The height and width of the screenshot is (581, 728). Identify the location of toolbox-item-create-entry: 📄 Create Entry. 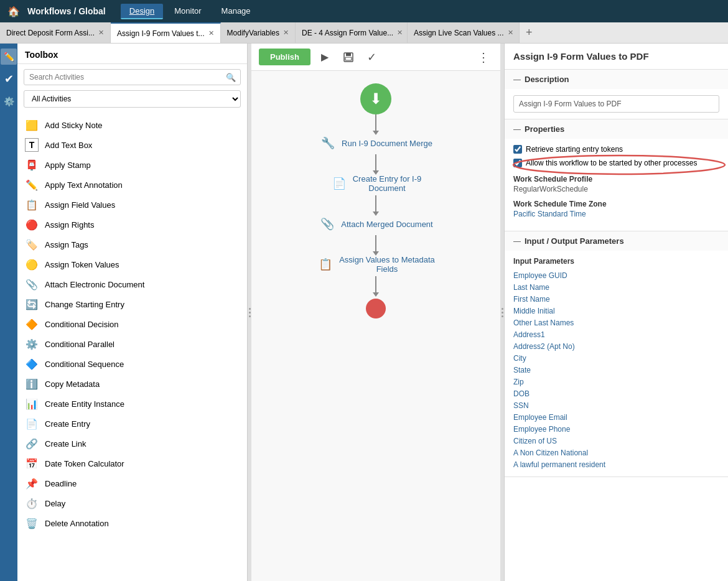
(132, 424).